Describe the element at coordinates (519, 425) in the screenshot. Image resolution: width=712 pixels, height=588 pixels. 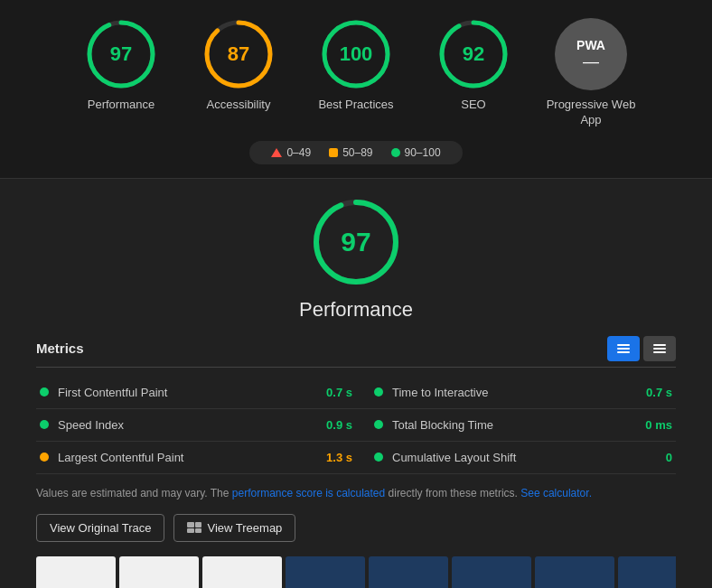
I see `tbt-name: Total Blocking Time` at that location.